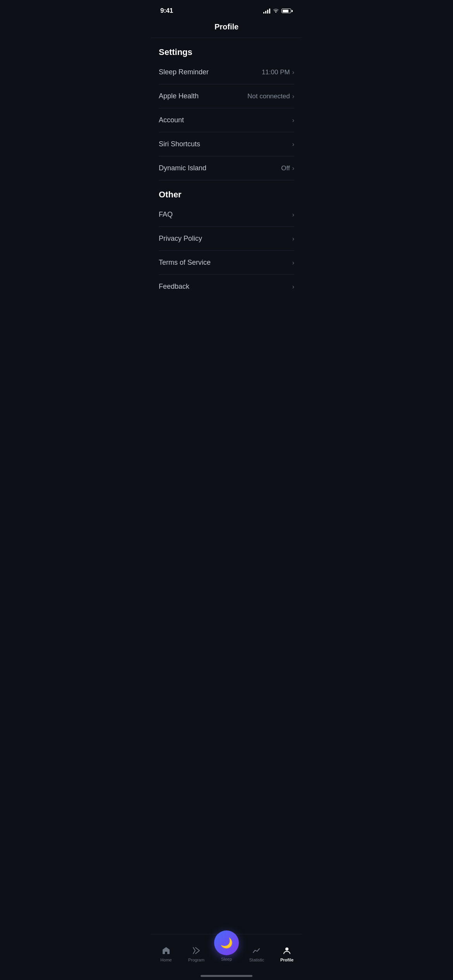 This screenshot has width=453, height=980. I want to click on terms-of-service-value-group: ›, so click(293, 263).